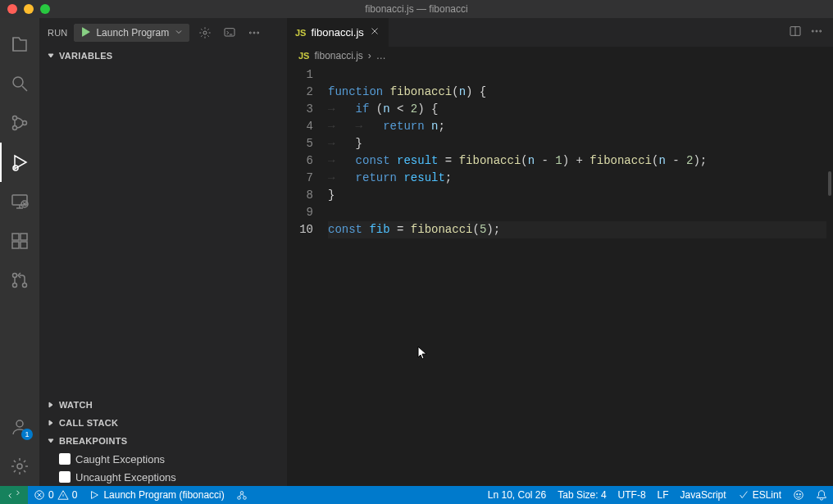  I want to click on breakpoint-label: Caught Exceptions, so click(120, 459).